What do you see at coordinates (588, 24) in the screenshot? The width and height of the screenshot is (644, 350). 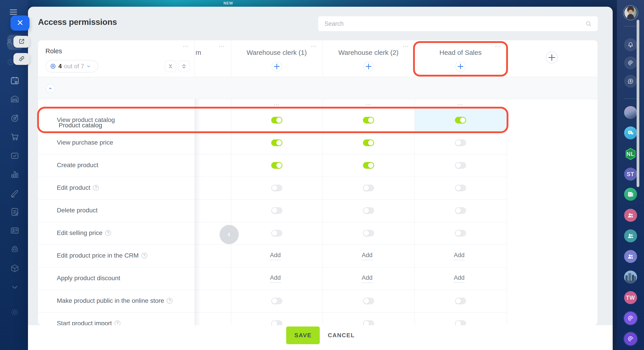 I see `search-icon` at bounding box center [588, 24].